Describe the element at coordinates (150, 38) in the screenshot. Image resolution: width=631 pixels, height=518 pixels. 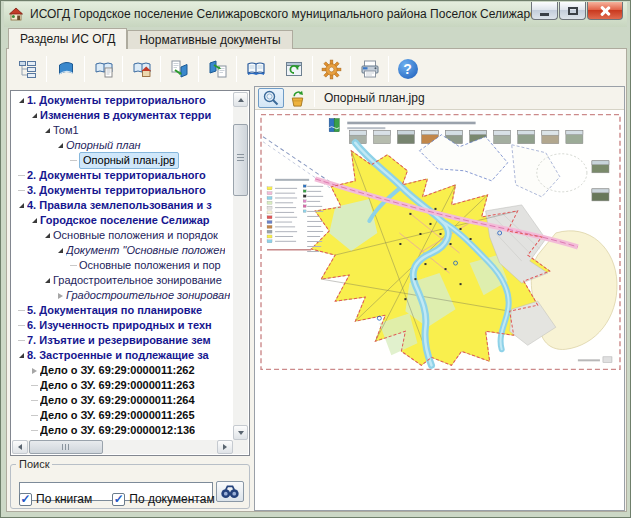
I see `tab-strip: Разделы ИС ОГД Нормативные документы` at that location.